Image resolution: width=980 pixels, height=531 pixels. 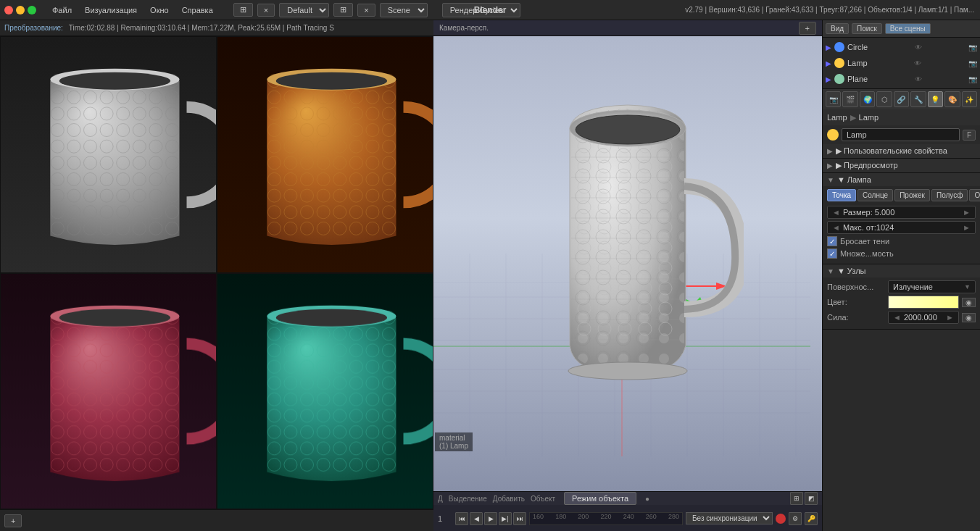 What do you see at coordinates (811, 498) in the screenshot?
I see `viewport-btn-2: ◩` at bounding box center [811, 498].